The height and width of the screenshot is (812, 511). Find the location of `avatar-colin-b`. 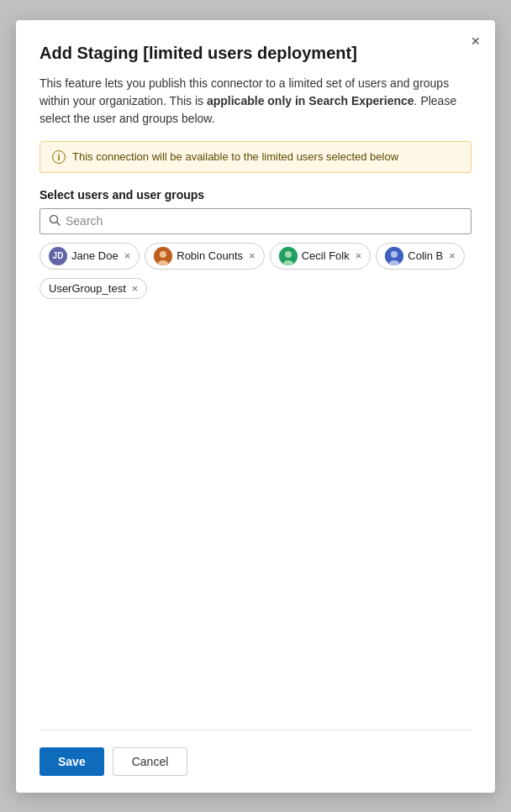

avatar-colin-b is located at coordinates (394, 256).